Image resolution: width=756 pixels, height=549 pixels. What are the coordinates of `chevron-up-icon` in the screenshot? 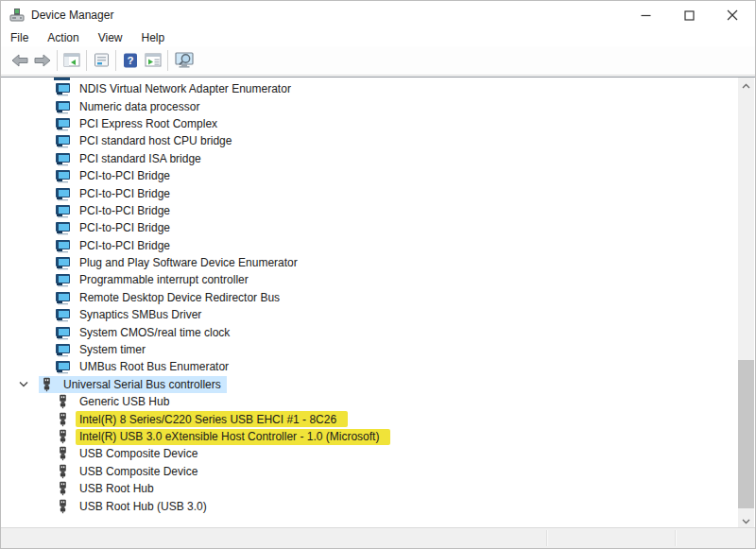 It's located at (747, 86).